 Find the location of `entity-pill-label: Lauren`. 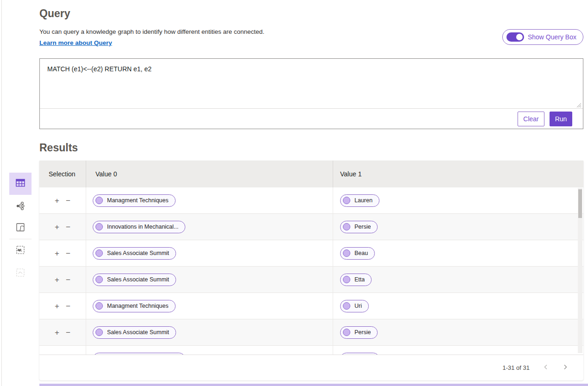

entity-pill-label: Lauren is located at coordinates (363, 200).